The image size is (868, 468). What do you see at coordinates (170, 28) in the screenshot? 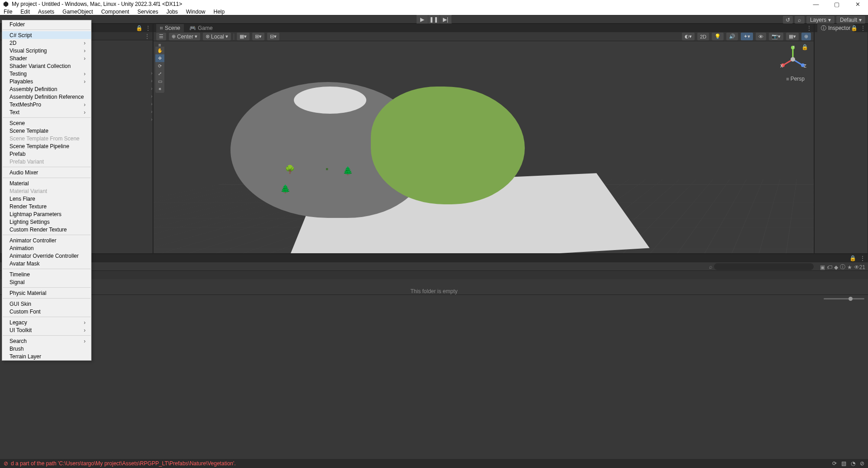
I see `tab-scene: ⌗ Scene` at bounding box center [170, 28].